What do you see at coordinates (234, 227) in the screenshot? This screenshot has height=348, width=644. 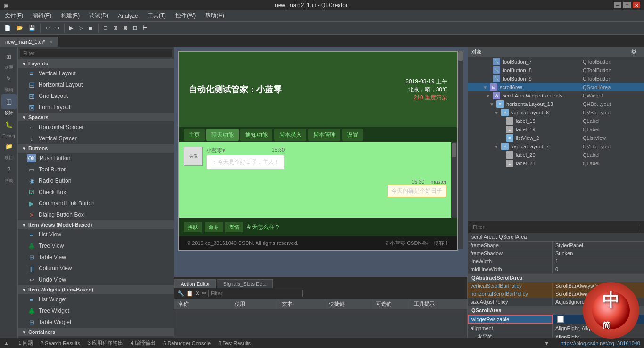 I see `ui-btn-emoji: 表情` at bounding box center [234, 227].